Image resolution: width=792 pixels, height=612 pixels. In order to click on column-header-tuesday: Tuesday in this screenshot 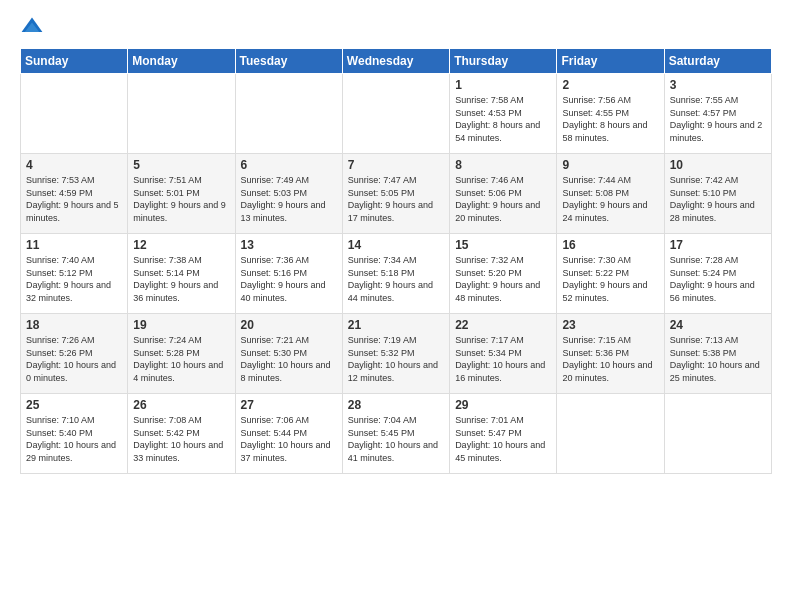, I will do `click(288, 62)`.